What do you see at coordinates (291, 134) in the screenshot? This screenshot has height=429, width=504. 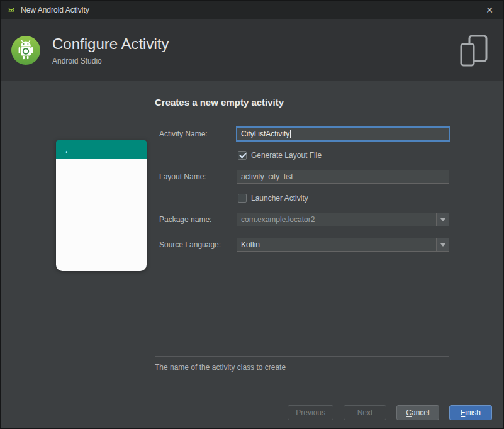 I see `text-caret` at bounding box center [291, 134].